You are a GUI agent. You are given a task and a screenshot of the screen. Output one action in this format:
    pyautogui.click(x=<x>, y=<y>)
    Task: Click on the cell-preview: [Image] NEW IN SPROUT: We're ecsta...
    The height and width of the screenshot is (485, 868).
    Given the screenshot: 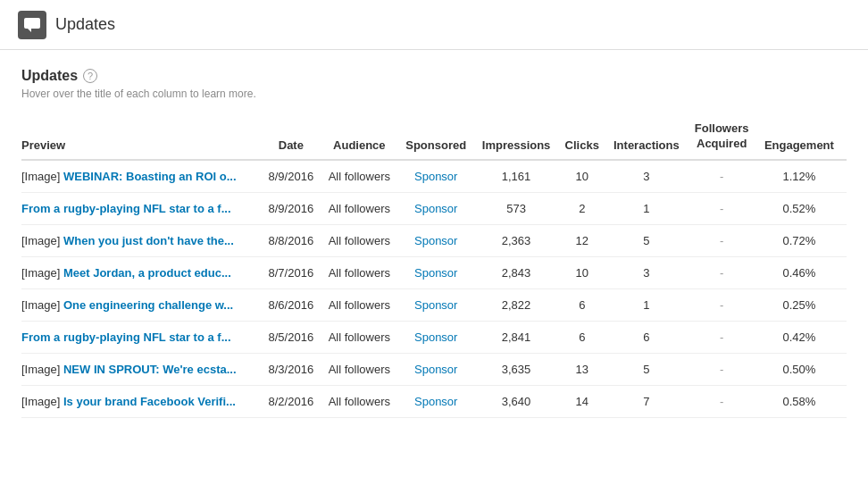 What is the action you would take?
    pyautogui.click(x=144, y=369)
    